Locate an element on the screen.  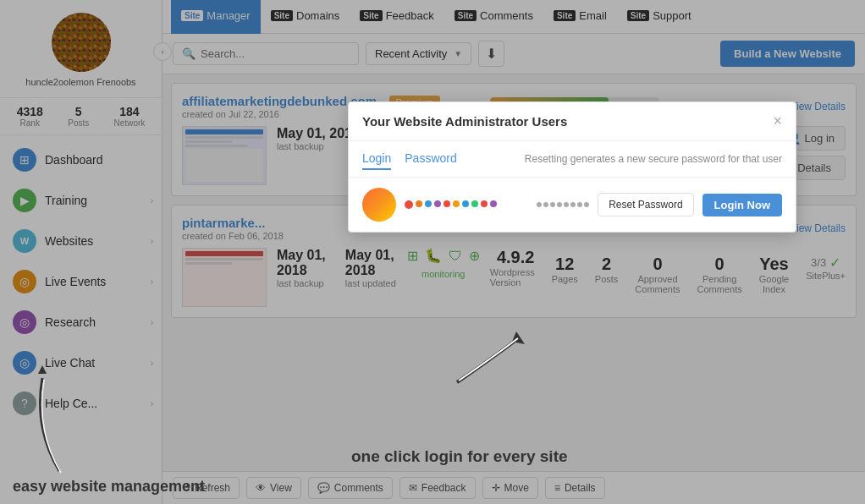
user-dots is located at coordinates (466, 205).